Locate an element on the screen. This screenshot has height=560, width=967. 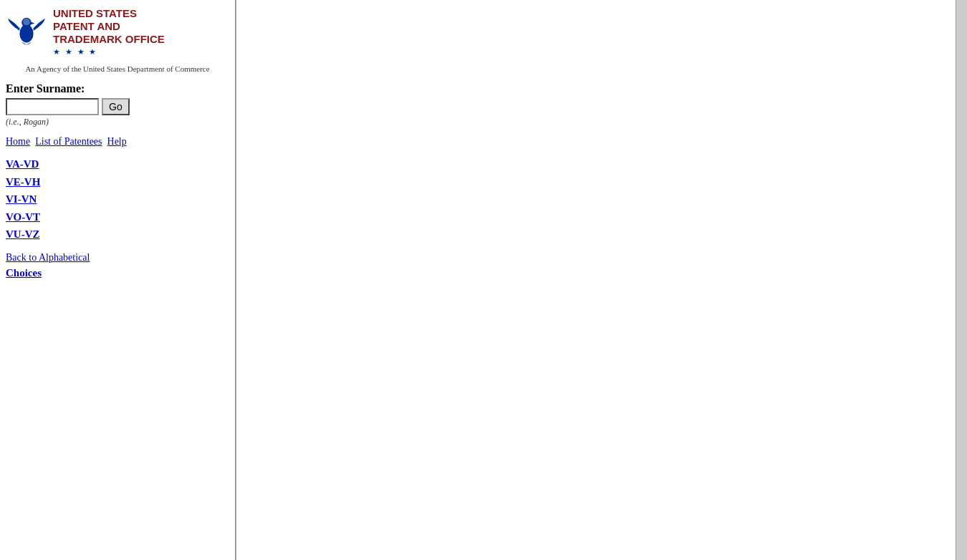
logo-subtitle: An Agency of the United States Departmen… is located at coordinates (117, 69).